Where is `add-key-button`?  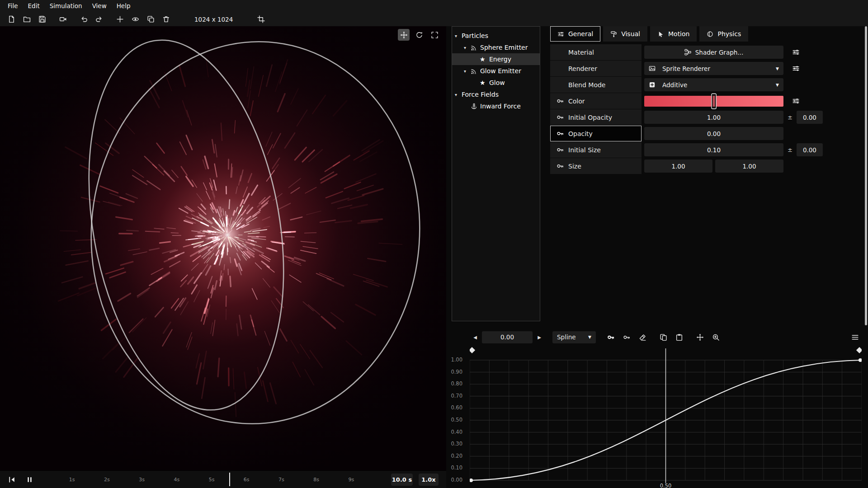 add-key-button is located at coordinates (611, 337).